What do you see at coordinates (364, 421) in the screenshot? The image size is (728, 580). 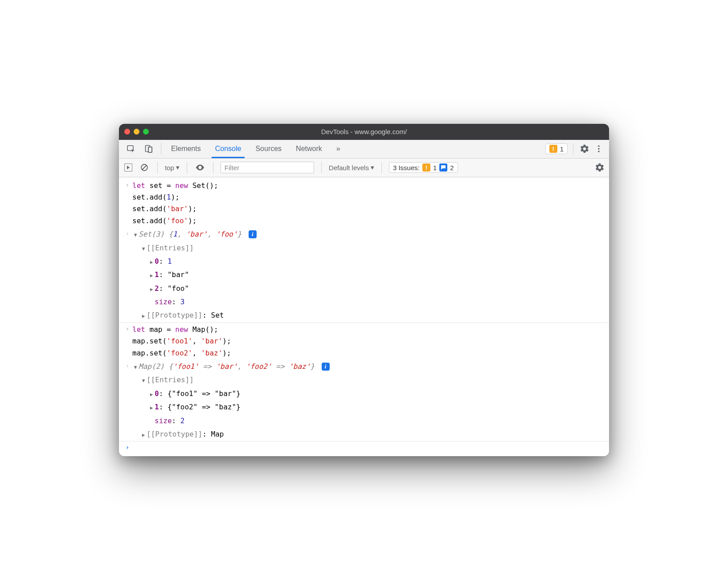 I see `size-row: size: 2` at bounding box center [364, 421].